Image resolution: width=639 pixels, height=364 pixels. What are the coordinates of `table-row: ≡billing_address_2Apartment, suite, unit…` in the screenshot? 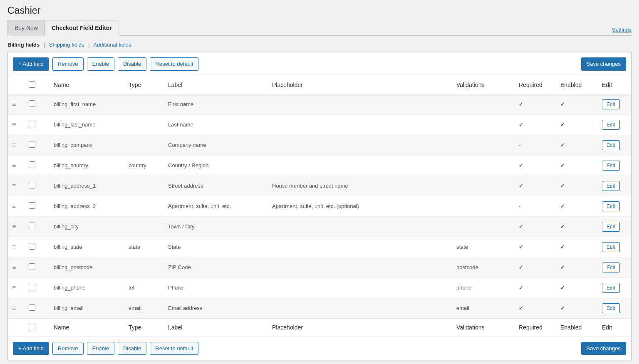 It's located at (320, 206).